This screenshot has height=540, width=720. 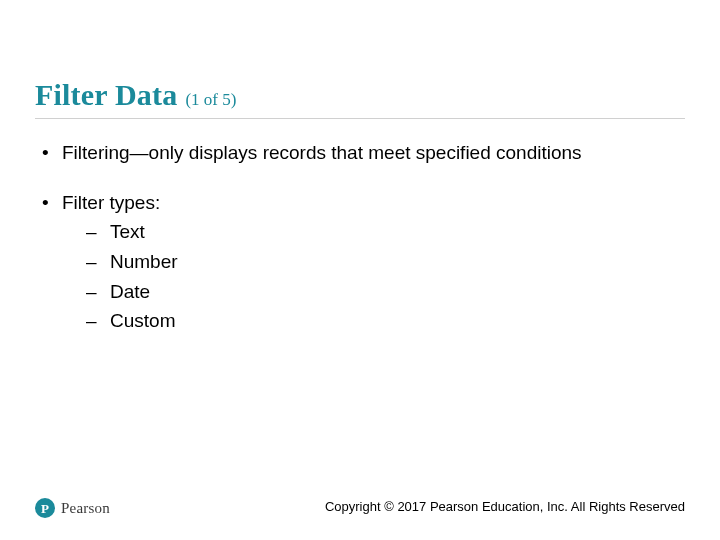 I want to click on title-pager: (1 of 5), so click(x=210, y=100).